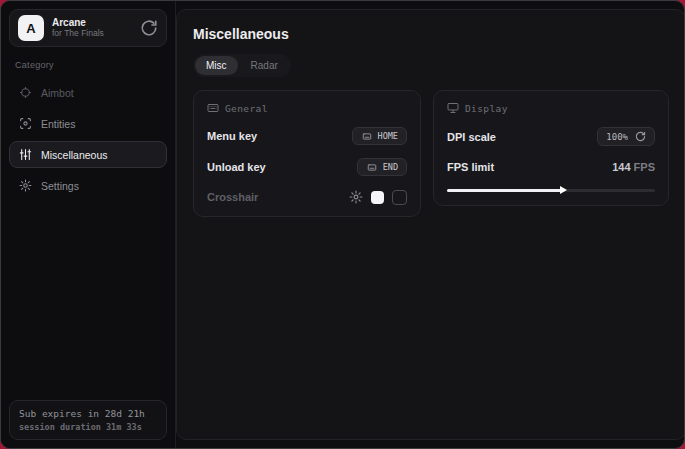  What do you see at coordinates (431, 34) in the screenshot?
I see `page-title: Miscellaneous` at bounding box center [431, 34].